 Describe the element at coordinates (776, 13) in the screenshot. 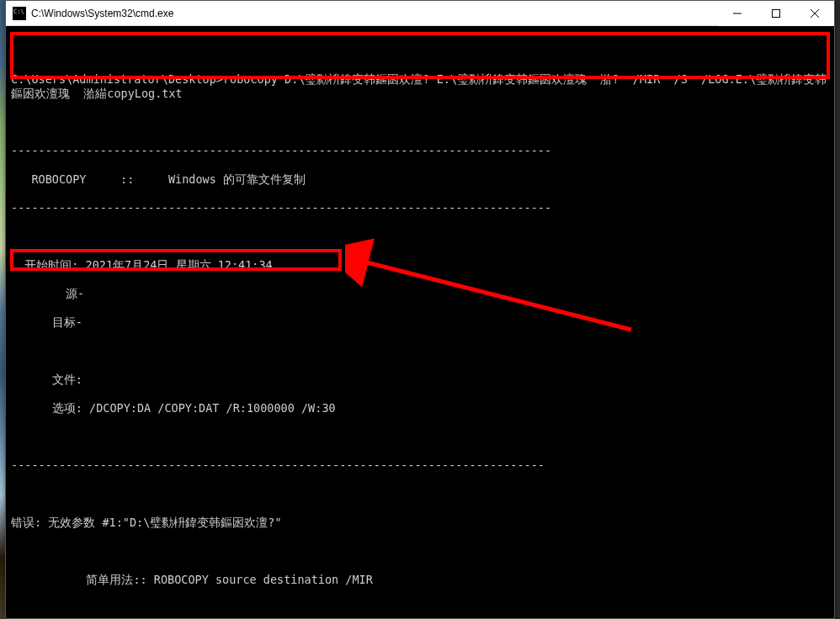

I see `window-controls` at that location.